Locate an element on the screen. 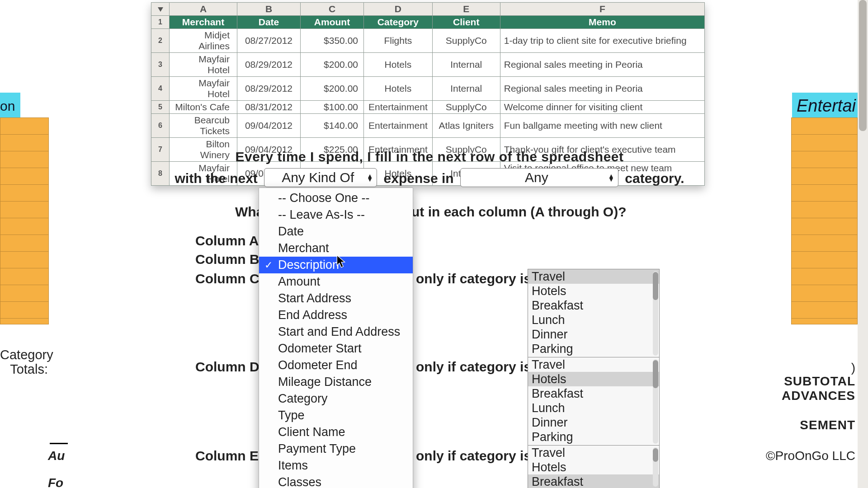 This screenshot has width=868, height=488. cell-merchant: Midjet Airlines is located at coordinates (203, 41).